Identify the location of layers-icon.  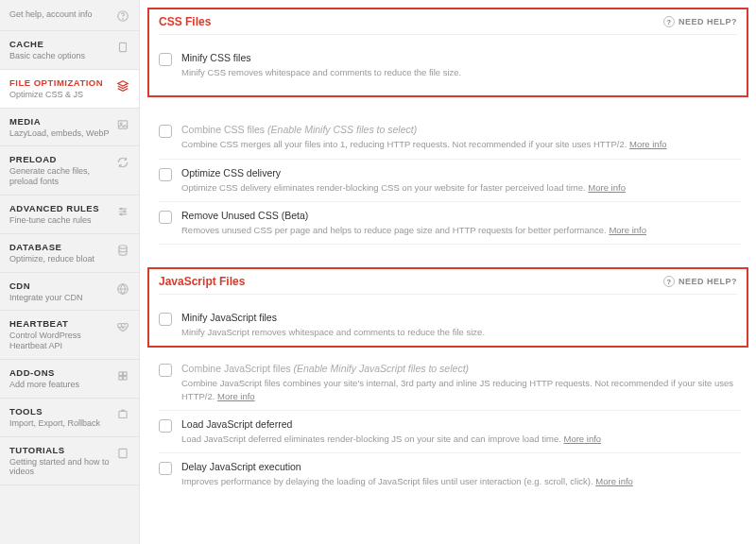
(123, 86).